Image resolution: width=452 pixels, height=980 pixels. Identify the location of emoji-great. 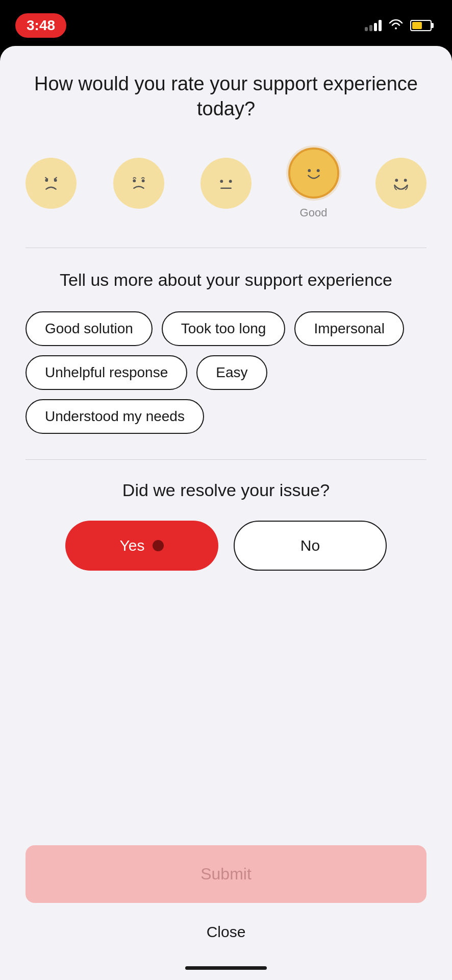
(401, 183).